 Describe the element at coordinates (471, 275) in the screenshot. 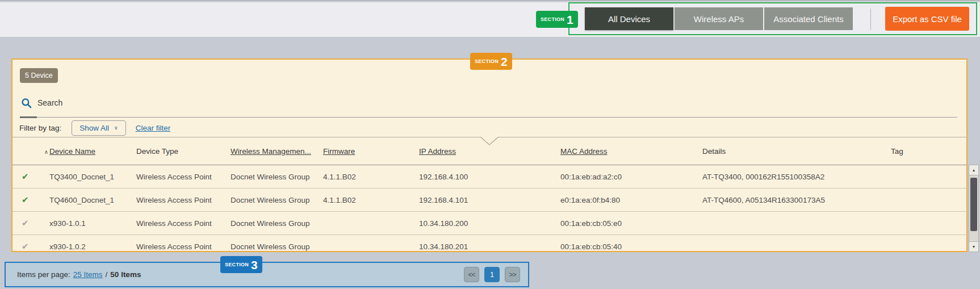

I see `first-page-button: <<` at that location.